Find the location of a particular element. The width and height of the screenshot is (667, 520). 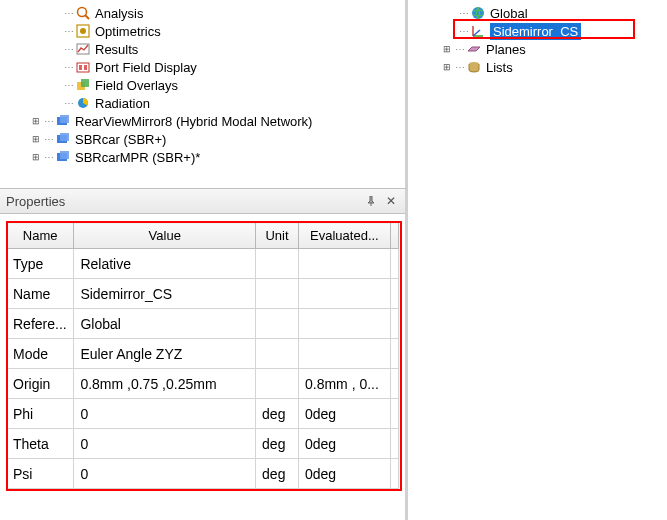

tree-label: Analysis is located at coordinates (119, 14).